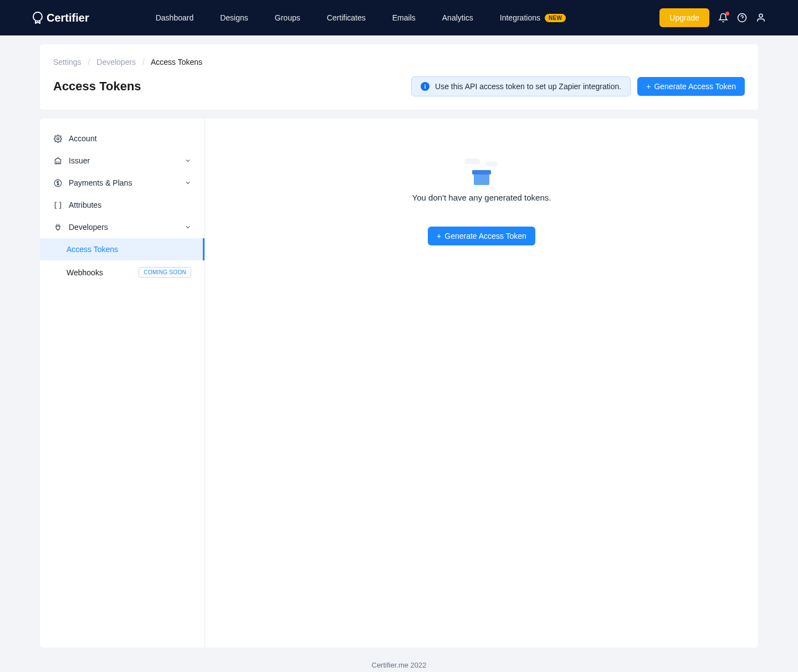  What do you see at coordinates (122, 249) in the screenshot?
I see `sidebar-sub-access-tokens: Access Tokens` at bounding box center [122, 249].